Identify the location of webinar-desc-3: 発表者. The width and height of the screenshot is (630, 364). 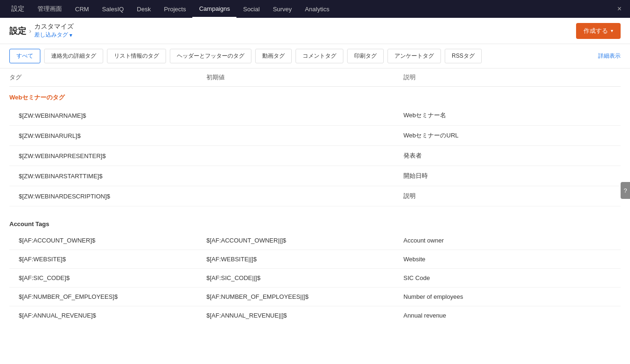
(512, 156).